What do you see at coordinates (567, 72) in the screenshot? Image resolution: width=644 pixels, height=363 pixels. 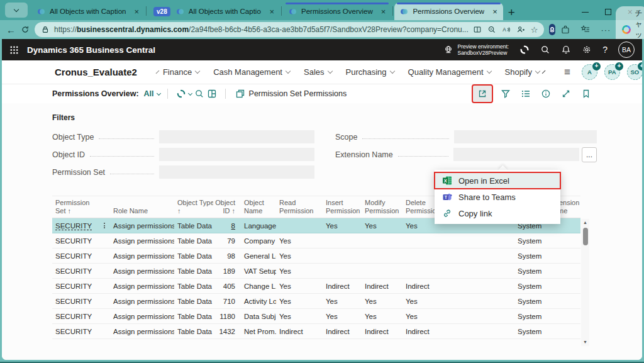 I see `nav-hamburger-icon: ≡` at bounding box center [567, 72].